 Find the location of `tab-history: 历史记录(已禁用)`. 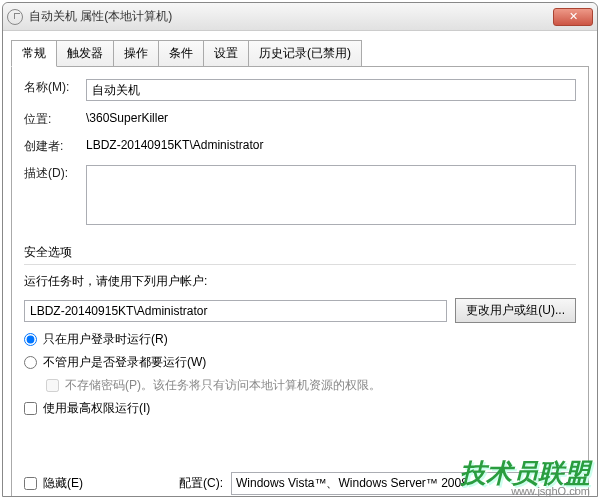

tab-history: 历史记录(已禁用) is located at coordinates (306, 54).